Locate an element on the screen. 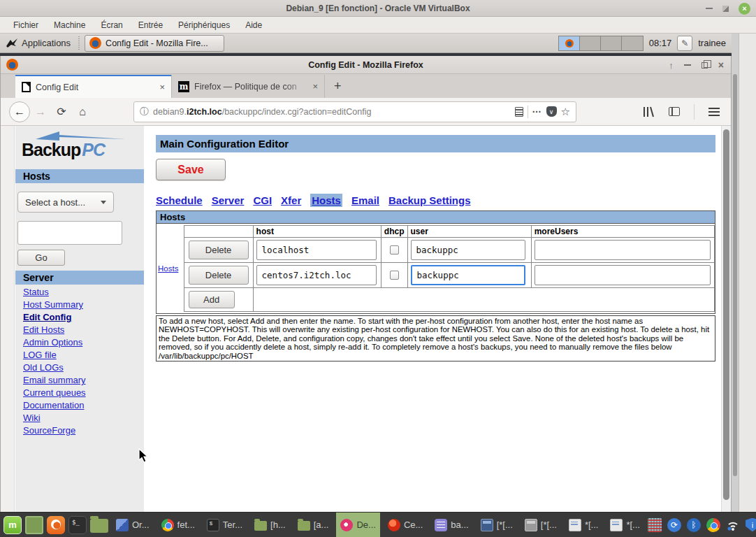  sidebar-item-admin-options: Admin Options is located at coordinates (54, 343).